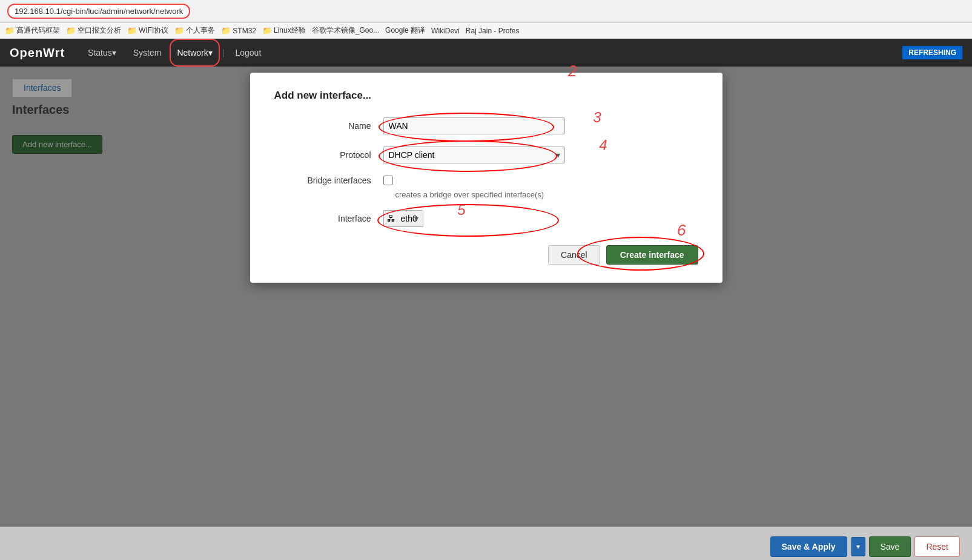 This screenshot has width=972, height=560. I want to click on bookmark-7: 谷歌学术镜像_Goo..., so click(345, 30).